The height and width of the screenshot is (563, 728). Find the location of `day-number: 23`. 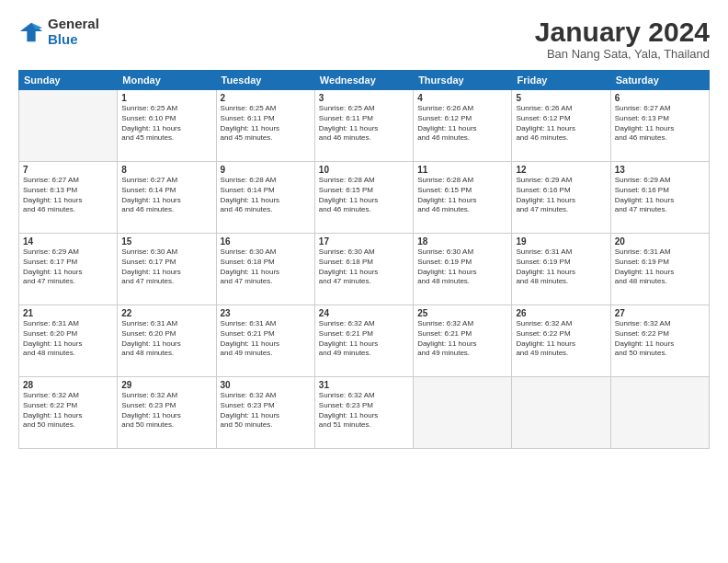

day-number: 23 is located at coordinates (266, 313).